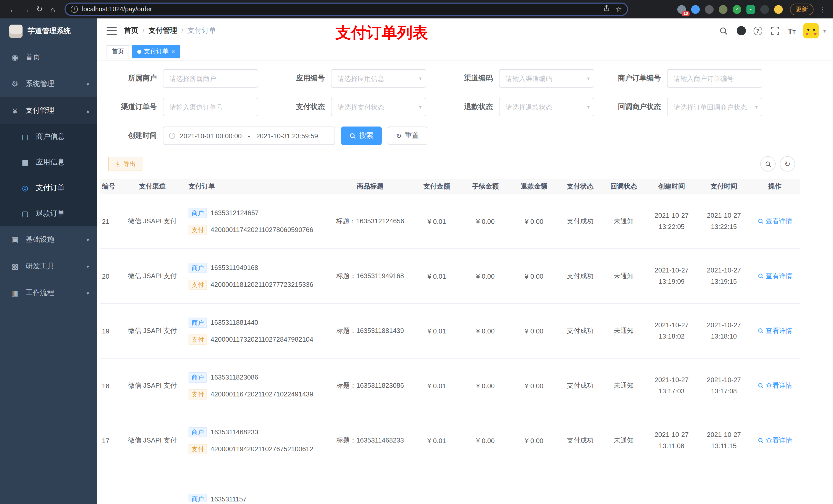 The width and height of the screenshot is (833, 504). What do you see at coordinates (751, 9) in the screenshot?
I see `extension-chat-icon: ▪` at bounding box center [751, 9].